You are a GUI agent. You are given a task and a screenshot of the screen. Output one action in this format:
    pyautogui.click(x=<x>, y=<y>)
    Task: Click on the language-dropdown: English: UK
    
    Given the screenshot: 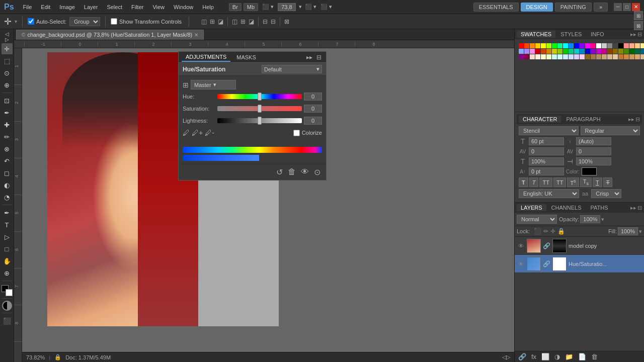 What is the action you would take?
    pyautogui.click(x=549, y=194)
    